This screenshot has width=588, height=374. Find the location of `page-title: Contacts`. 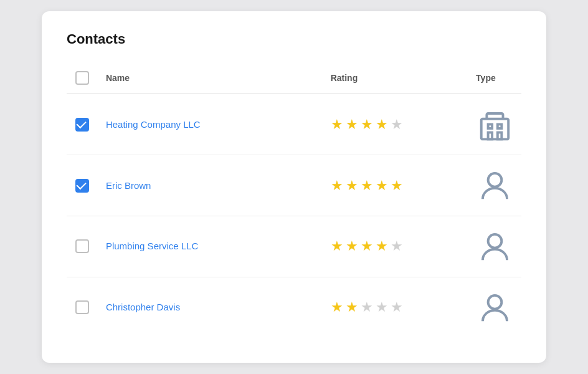

page-title: Contacts is located at coordinates (294, 39).